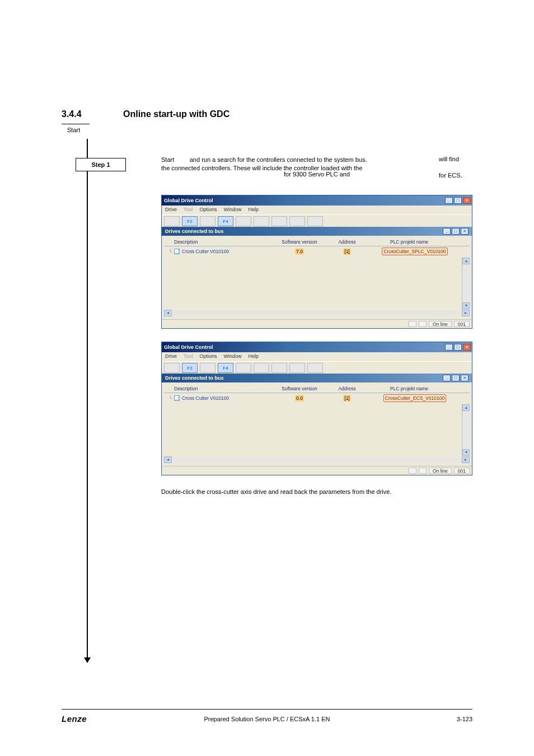  I want to click on addr-pill: [1], so click(347, 398).